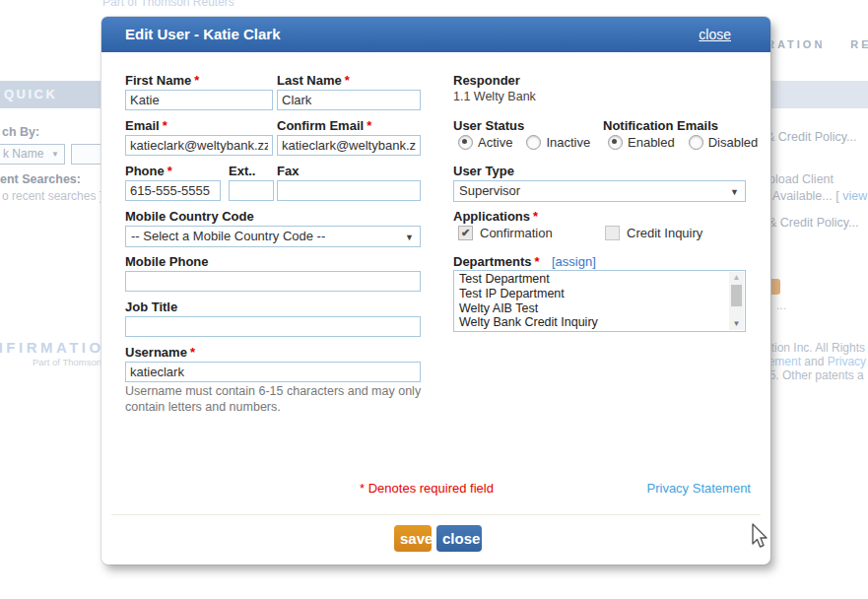 The height and width of the screenshot is (599, 868). Describe the element at coordinates (800, 196) in the screenshot. I see `now-available-prefix: w Available... [` at that location.